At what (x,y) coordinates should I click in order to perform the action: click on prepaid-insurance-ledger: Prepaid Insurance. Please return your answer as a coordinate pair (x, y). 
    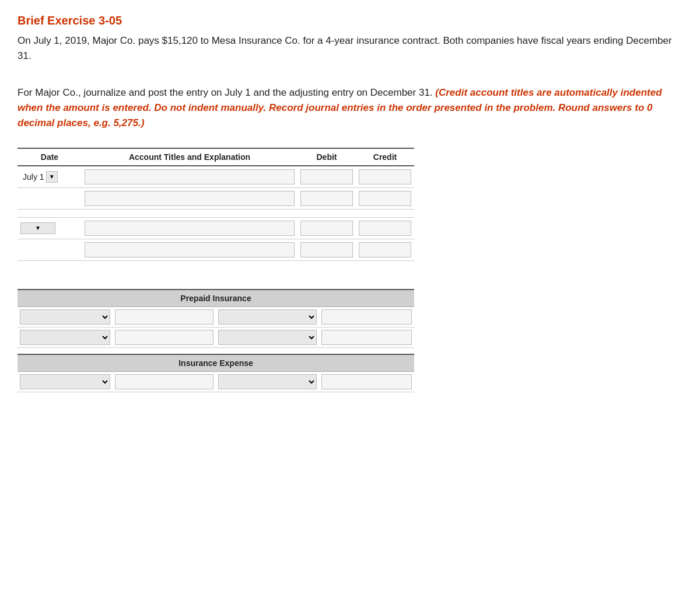
    Looking at the image, I should click on (216, 319).